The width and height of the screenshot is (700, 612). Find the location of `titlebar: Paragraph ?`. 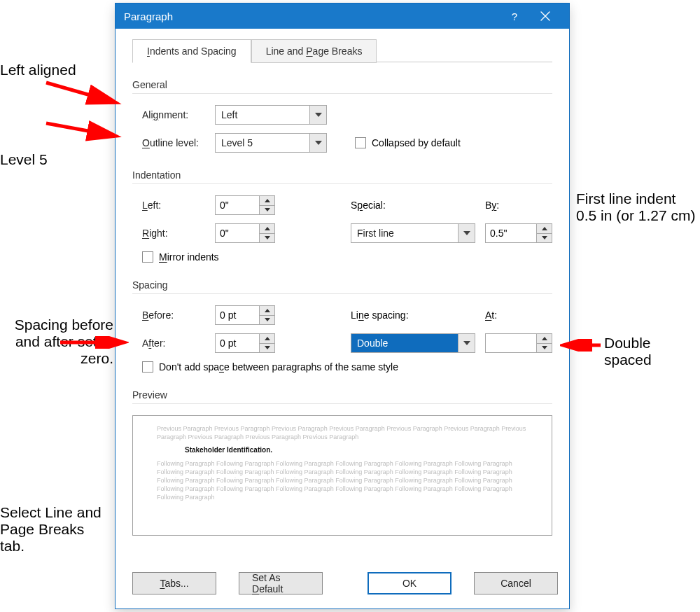

titlebar: Paragraph ? is located at coordinates (342, 16).